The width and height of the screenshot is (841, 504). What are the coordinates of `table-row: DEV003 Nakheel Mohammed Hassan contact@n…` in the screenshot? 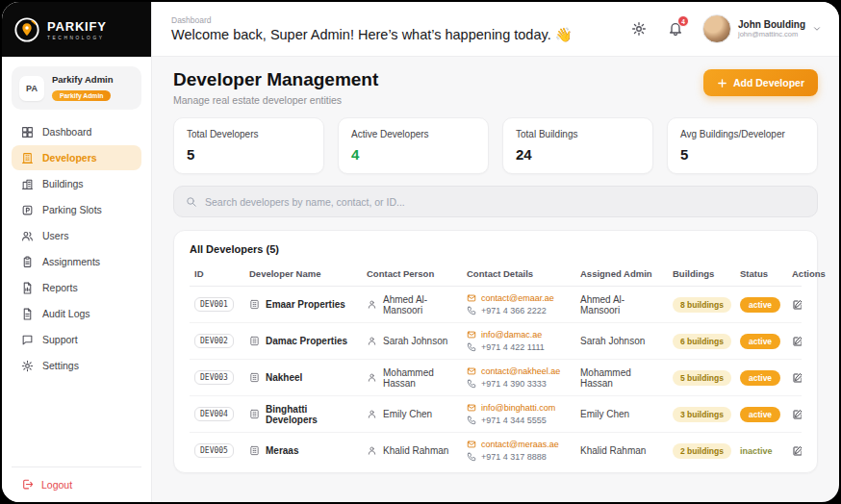 It's located at (496, 378).